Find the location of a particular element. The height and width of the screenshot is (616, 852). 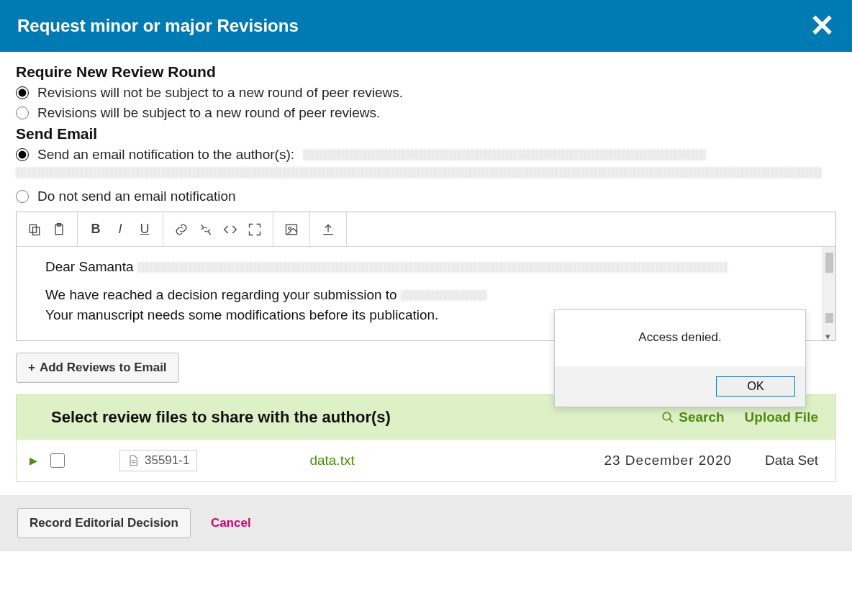

search-files-link: Search is located at coordinates (692, 417).